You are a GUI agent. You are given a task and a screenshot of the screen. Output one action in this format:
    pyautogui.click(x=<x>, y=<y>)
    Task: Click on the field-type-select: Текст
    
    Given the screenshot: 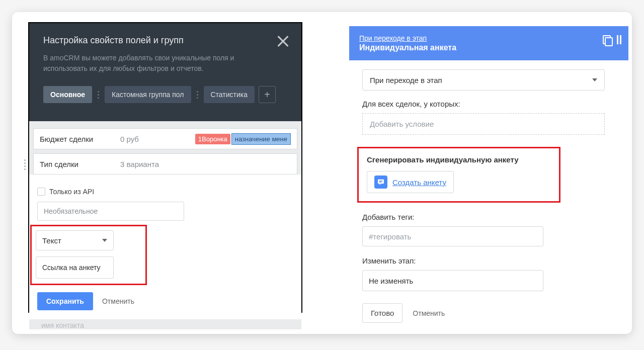 What is the action you would take?
    pyautogui.click(x=74, y=240)
    